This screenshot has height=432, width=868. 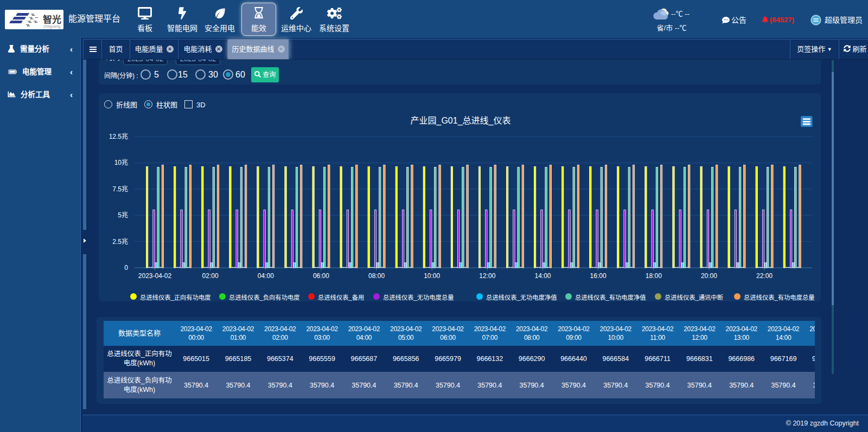 I want to click on svg-text: 2023-04-02, so click(x=155, y=276).